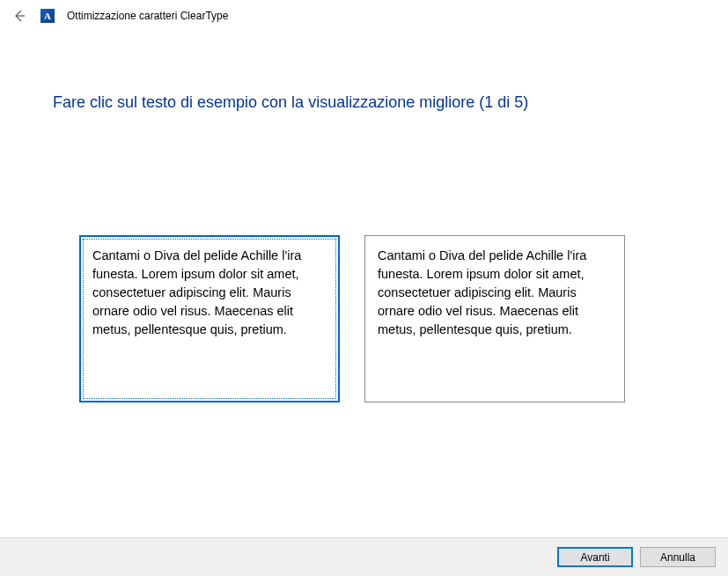 This screenshot has height=576, width=728. I want to click on back-arrow-icon, so click(19, 16).